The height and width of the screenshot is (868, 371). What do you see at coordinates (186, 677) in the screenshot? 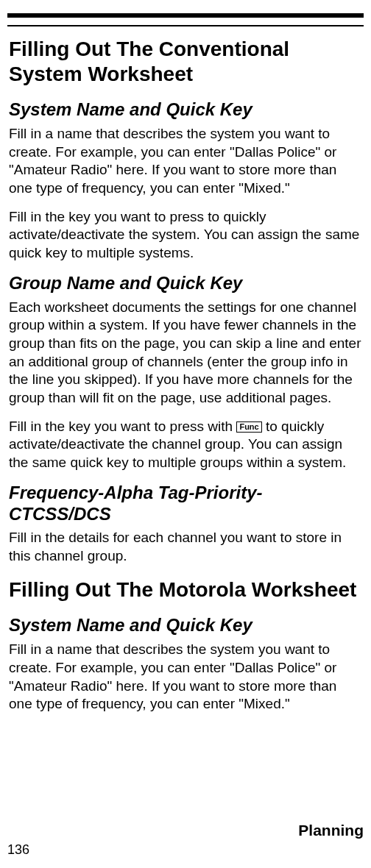
I see `paragraph-system-name-desc-2: Fill in a name that describes the system…` at bounding box center [186, 677].